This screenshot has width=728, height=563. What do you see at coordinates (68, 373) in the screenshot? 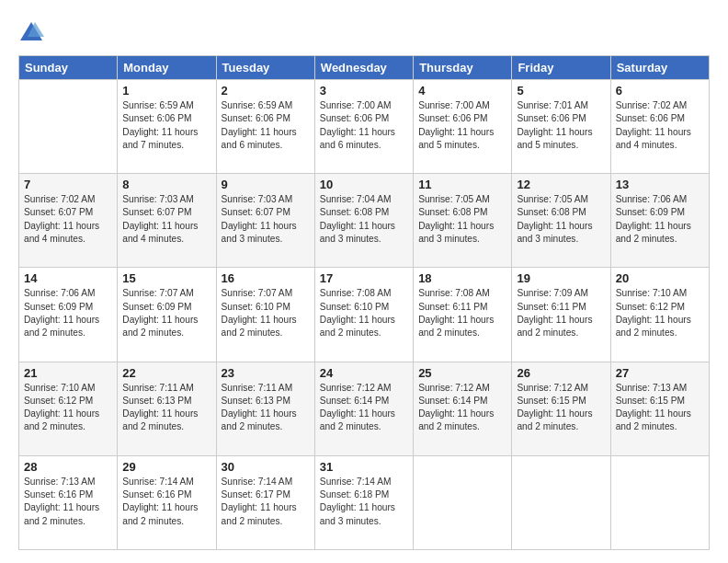
I see `day-number: 21` at bounding box center [68, 373].